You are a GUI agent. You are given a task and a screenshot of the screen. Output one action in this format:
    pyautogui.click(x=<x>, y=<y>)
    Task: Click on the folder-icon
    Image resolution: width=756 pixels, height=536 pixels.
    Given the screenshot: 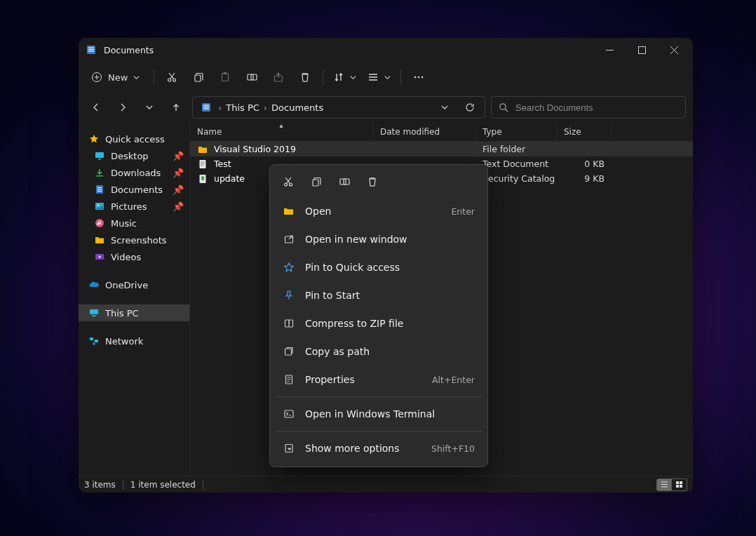 What is the action you would take?
    pyautogui.click(x=100, y=240)
    